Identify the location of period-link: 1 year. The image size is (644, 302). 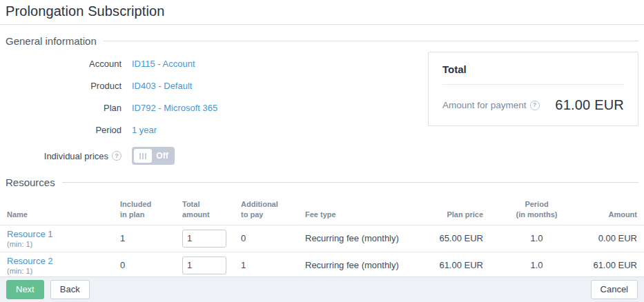
(144, 130).